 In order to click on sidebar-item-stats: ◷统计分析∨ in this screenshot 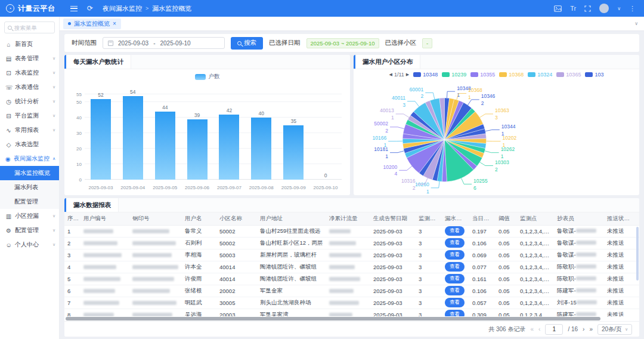, I will do `click(30, 101)`.